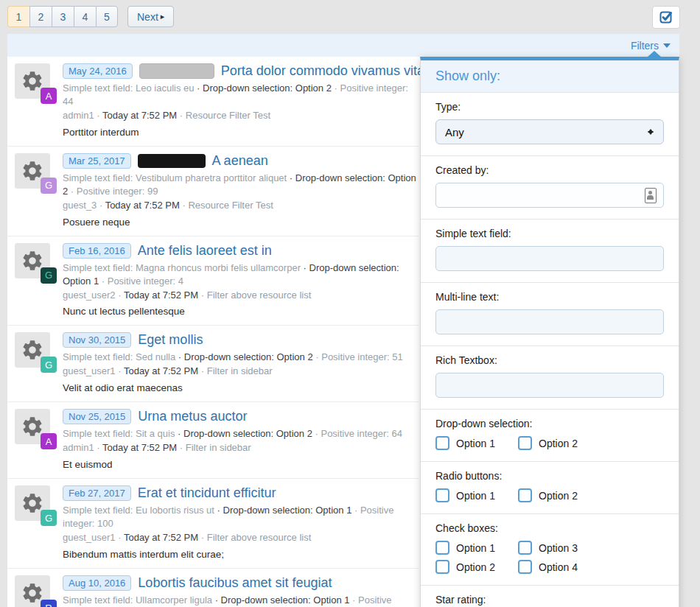 Image resolution: width=700 pixels, height=607 pixels. What do you see at coordinates (240, 206) in the screenshot?
I see `item-byline: guest_3 · Today at 7:52 PM · Resource Fi…` at bounding box center [240, 206].